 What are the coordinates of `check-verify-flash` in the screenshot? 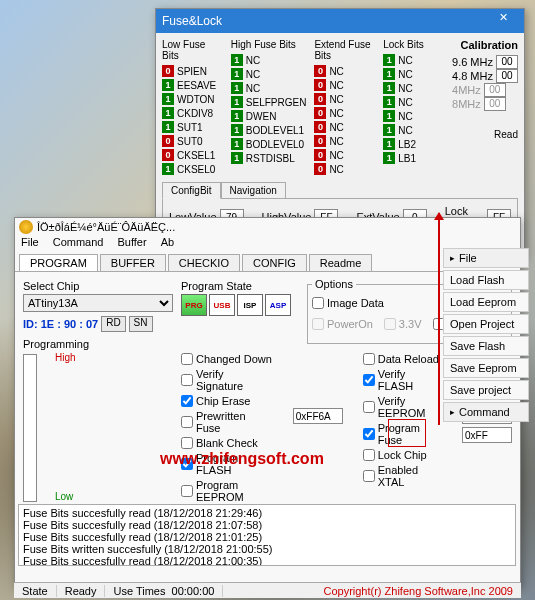 It's located at (369, 380).